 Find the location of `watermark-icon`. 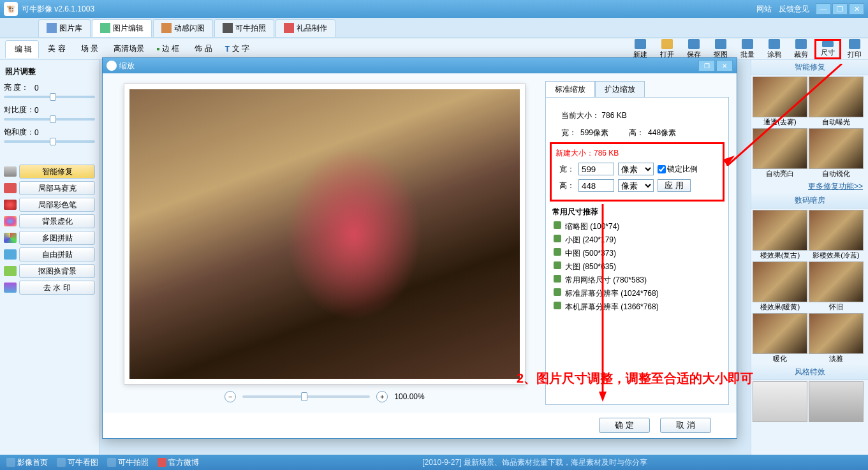

watermark-icon is located at coordinates (10, 288).